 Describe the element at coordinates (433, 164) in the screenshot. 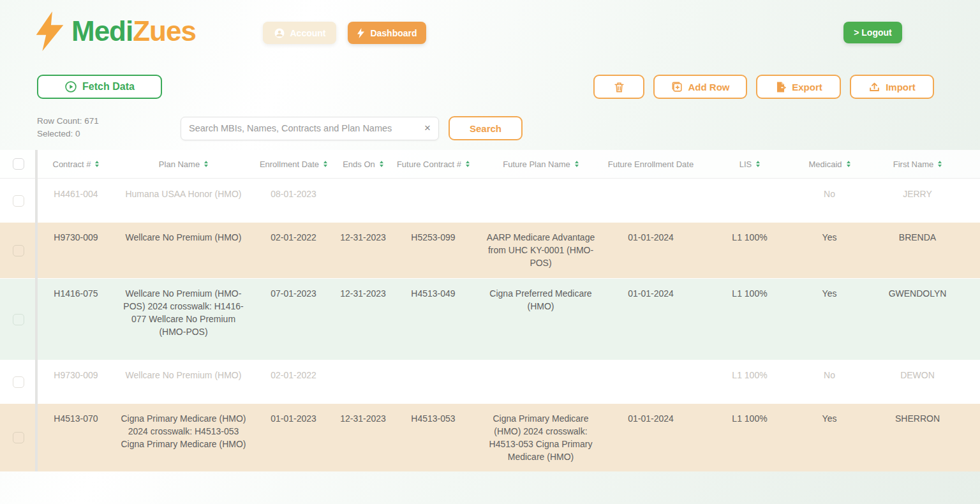

I see `column-header-future-contract: Future Contract #` at that location.